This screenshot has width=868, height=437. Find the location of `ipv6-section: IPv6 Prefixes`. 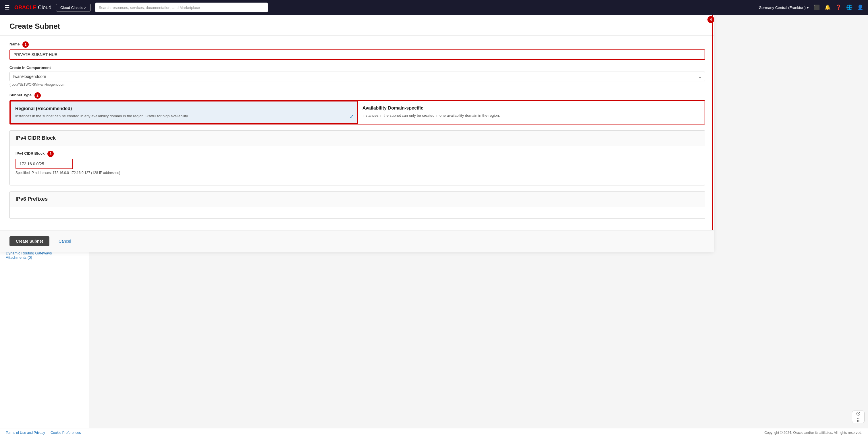

ipv6-section: IPv6 Prefixes is located at coordinates (357, 205).